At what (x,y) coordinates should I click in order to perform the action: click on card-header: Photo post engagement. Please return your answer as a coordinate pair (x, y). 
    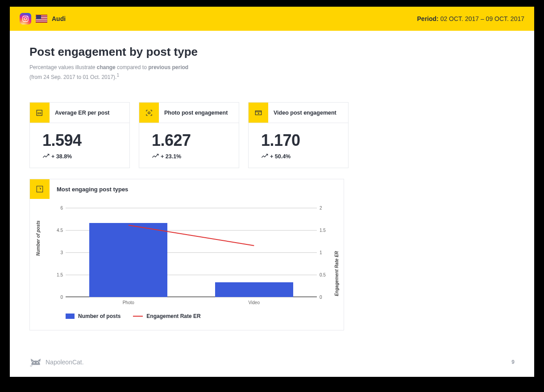
    Looking at the image, I should click on (189, 113).